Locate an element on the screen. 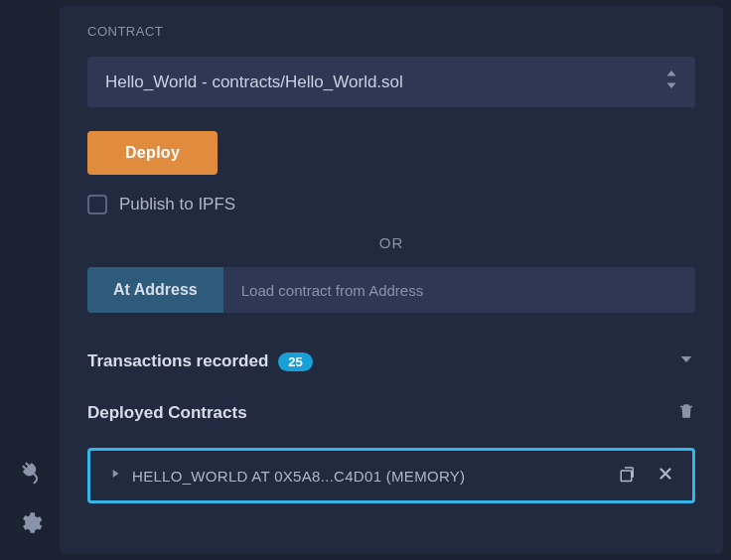 The height and width of the screenshot is (560, 731). trash-icon is located at coordinates (686, 413).